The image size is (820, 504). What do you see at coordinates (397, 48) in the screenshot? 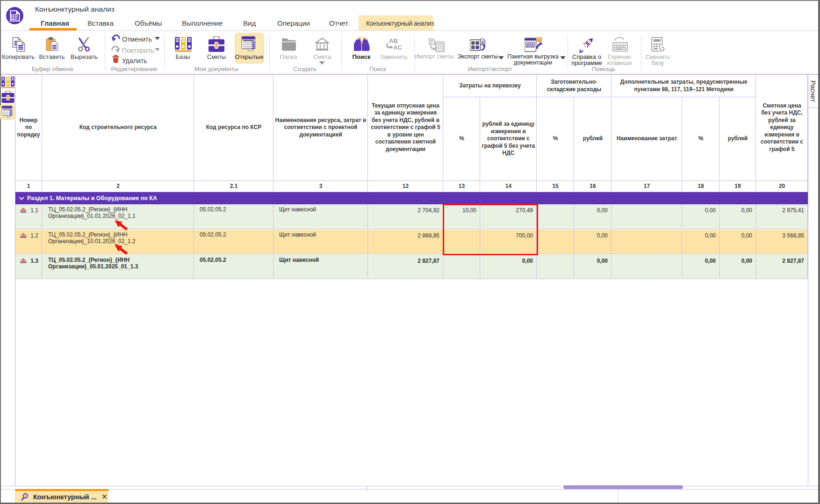
I see `svg-text: AC` at bounding box center [397, 48].